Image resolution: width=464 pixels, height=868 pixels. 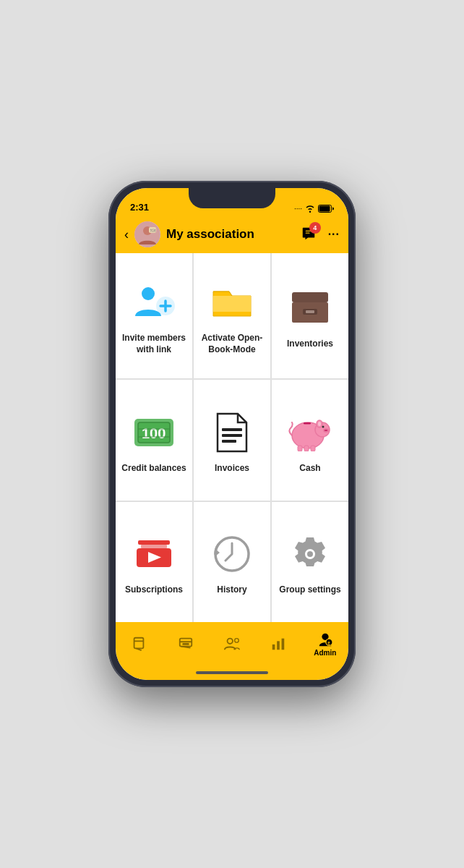 What do you see at coordinates (154, 590) in the screenshot?
I see `subscriptions-label: Subscriptions` at bounding box center [154, 590].